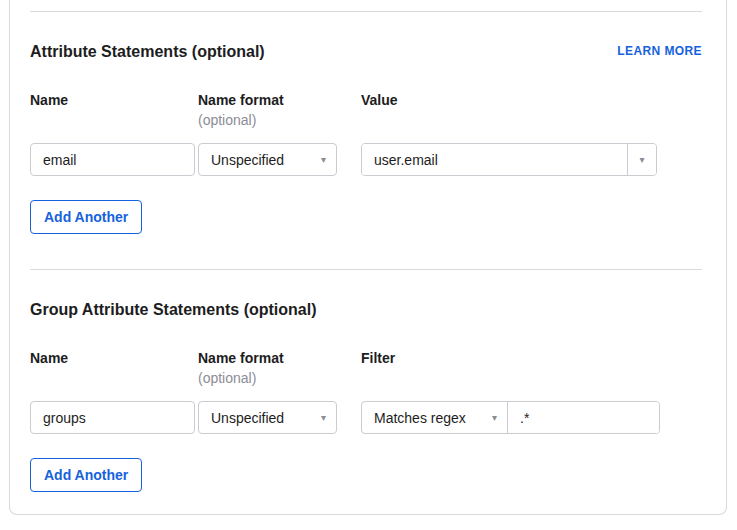 The width and height of the screenshot is (737, 530). I want to click on filter-type-select: Matches regex ▾, so click(435, 418).